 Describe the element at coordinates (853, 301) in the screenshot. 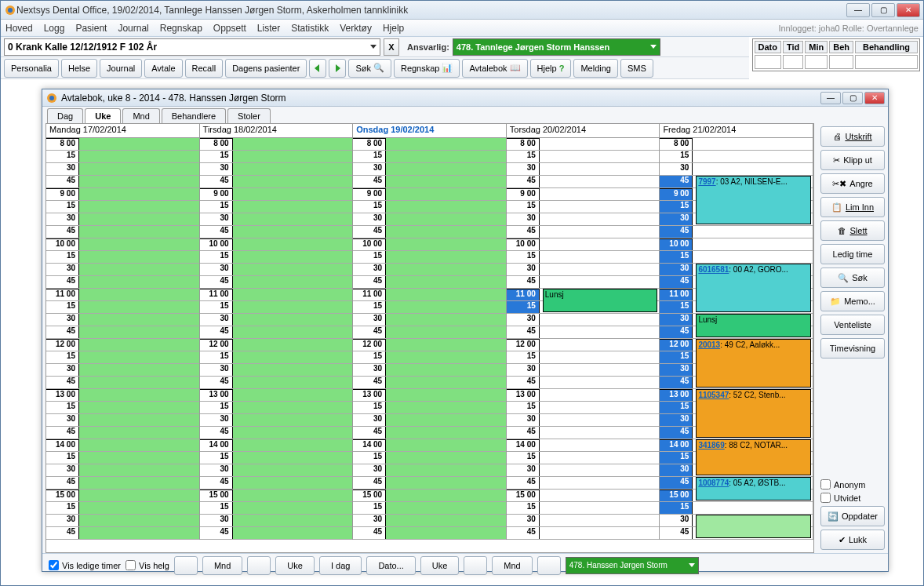

I see `memo-button: 📁 Memo...` at that location.